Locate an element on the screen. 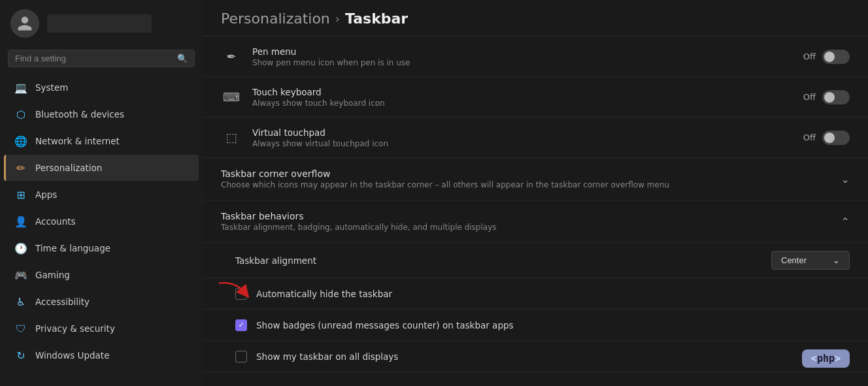 Image resolution: width=868 pixels, height=386 pixels. update-icon: ↻ is located at coordinates (21, 355).